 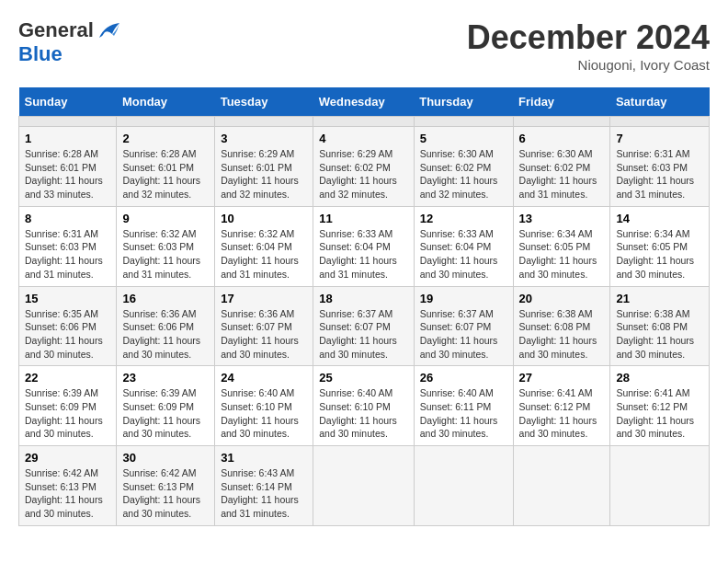 What do you see at coordinates (364, 167) in the screenshot?
I see `calendar-cell: 4Sunrise: 6:29 AMSunset: 6:02 PMDaylight…` at bounding box center [364, 167].